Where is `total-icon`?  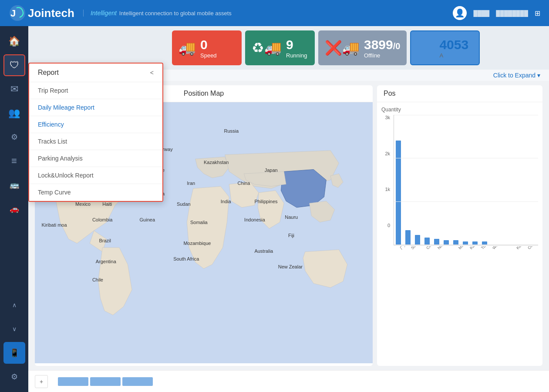
total-icon is located at coordinates (426, 48).